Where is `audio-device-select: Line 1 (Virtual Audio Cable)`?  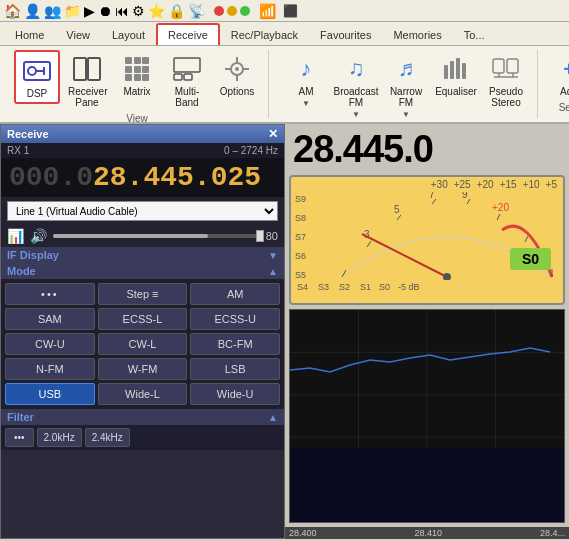 audio-device-select: Line 1 (Virtual Audio Cable) is located at coordinates (142, 211).